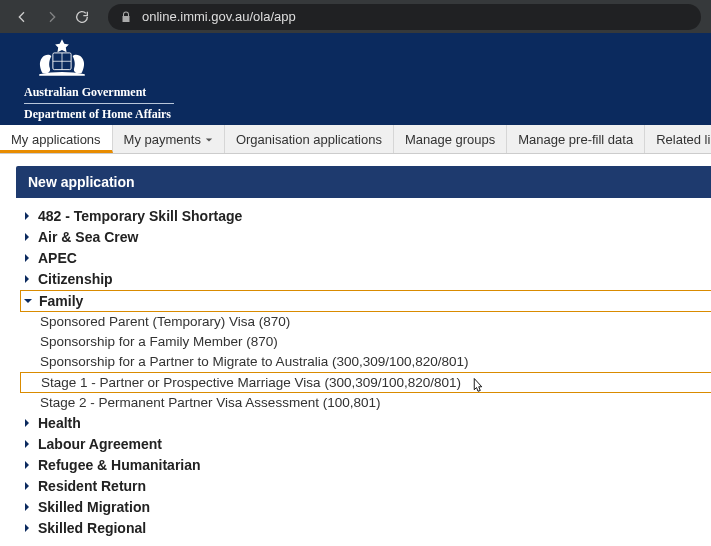 This screenshot has height=546, width=711. Describe the element at coordinates (310, 139) in the screenshot. I see `tab-organisation-applications: Organisation applications` at that location.